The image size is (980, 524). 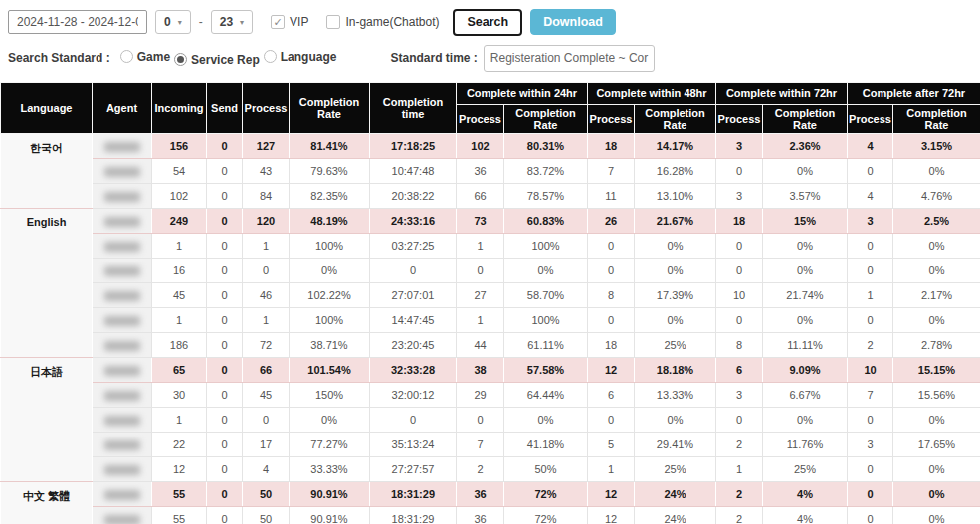 I want to click on vip-checkbox-wrap: ✓ VIP, so click(x=290, y=22).